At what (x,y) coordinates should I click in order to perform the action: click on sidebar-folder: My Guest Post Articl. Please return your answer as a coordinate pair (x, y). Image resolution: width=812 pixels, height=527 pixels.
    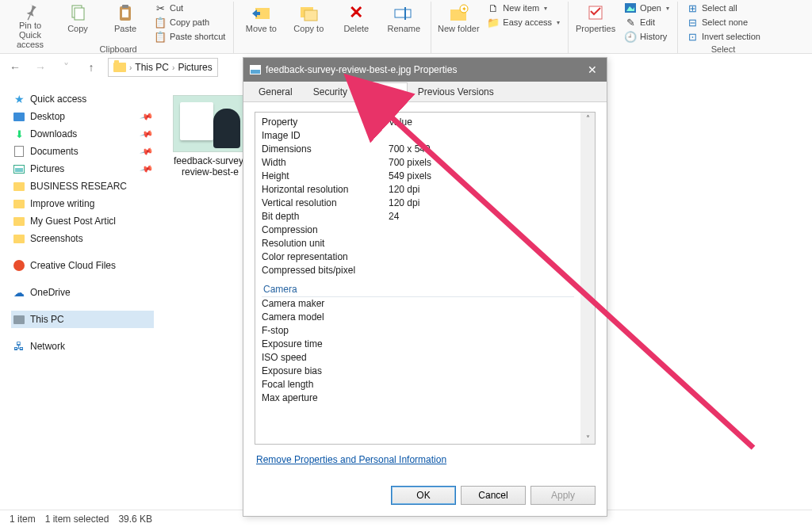
    Looking at the image, I should click on (82, 221).